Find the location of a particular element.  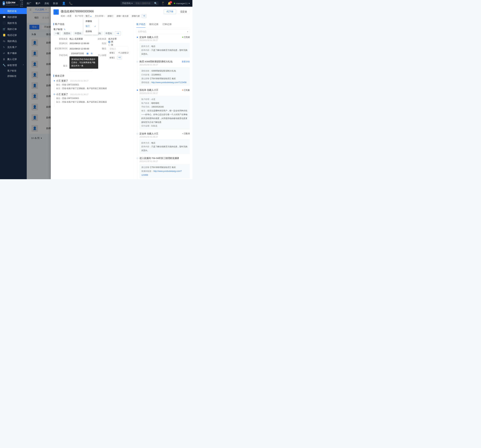

activity-tab-1: 聊天记录 is located at coordinates (154, 24).